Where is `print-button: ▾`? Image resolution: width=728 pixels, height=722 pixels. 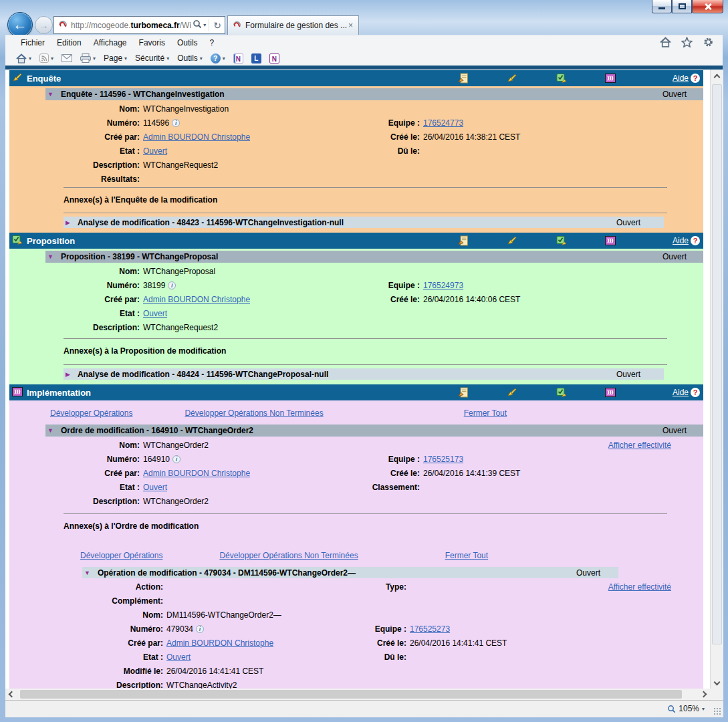
print-button: ▾ is located at coordinates (88, 58).